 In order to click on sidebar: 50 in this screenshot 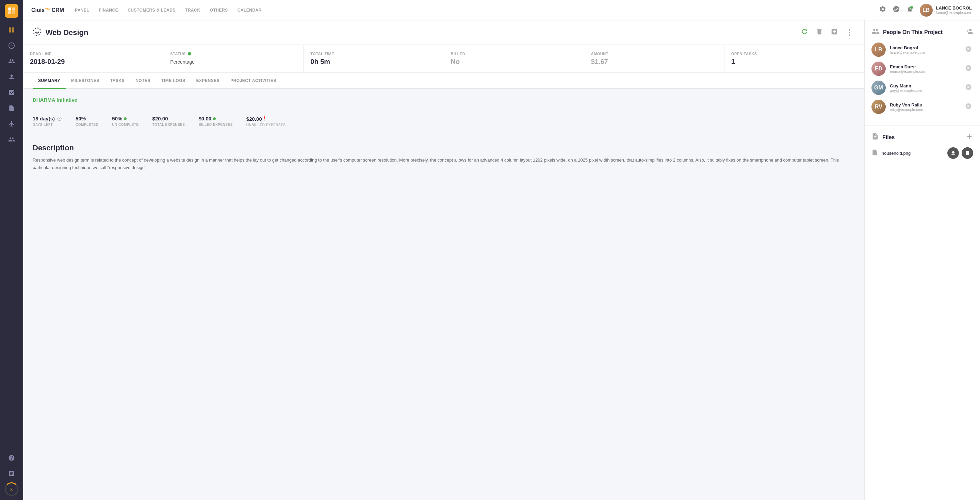, I will do `click(11, 250)`.